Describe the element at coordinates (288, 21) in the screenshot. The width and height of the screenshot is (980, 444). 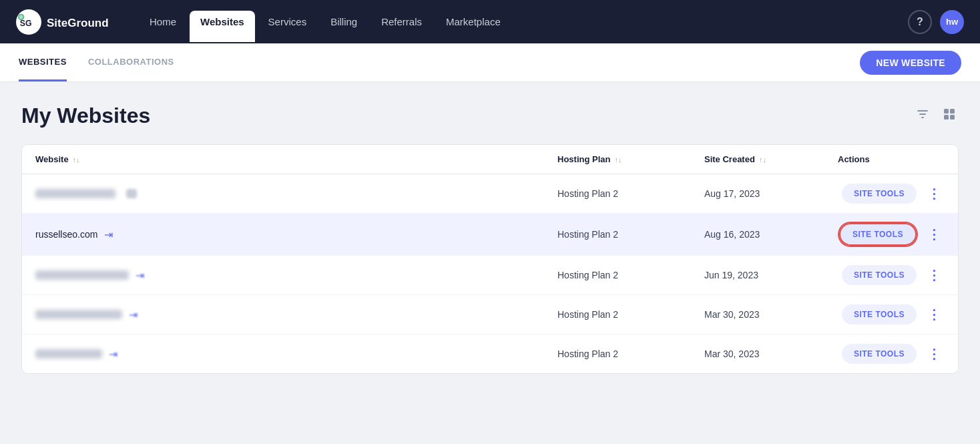
I see `nav-services: Services` at that location.